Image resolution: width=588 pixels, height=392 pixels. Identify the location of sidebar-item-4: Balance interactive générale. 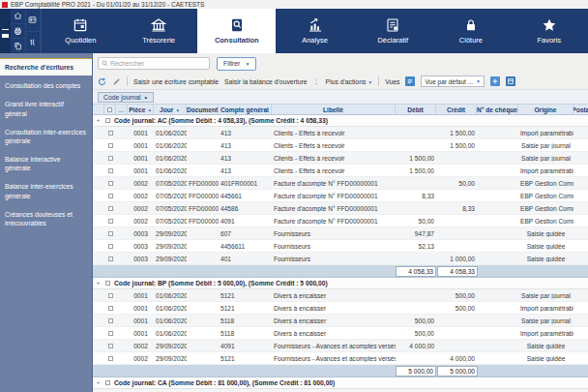
(46, 164).